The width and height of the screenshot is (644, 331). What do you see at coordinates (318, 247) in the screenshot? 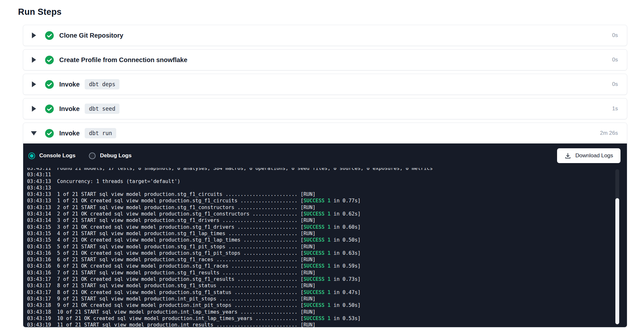
I see `log-line: 03:43:15 5 of 21 START sql view model pr…` at bounding box center [318, 247].